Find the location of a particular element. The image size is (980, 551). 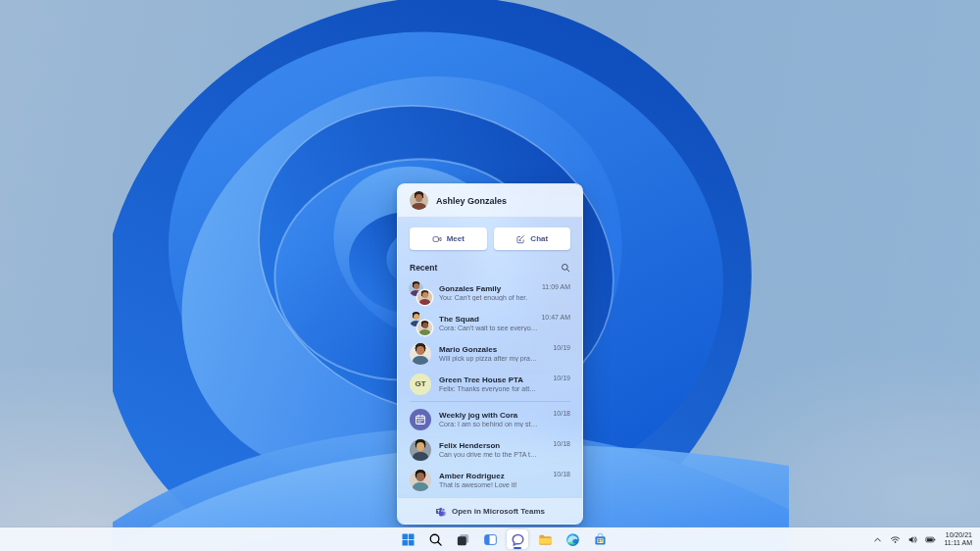

list-divider is located at coordinates (490, 402).